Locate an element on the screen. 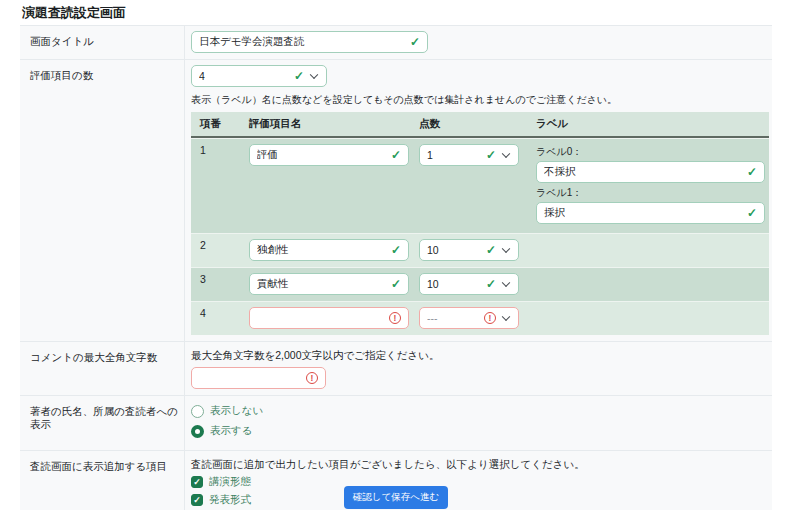 This screenshot has height=510, width=800. row-number: 4 is located at coordinates (220, 318).